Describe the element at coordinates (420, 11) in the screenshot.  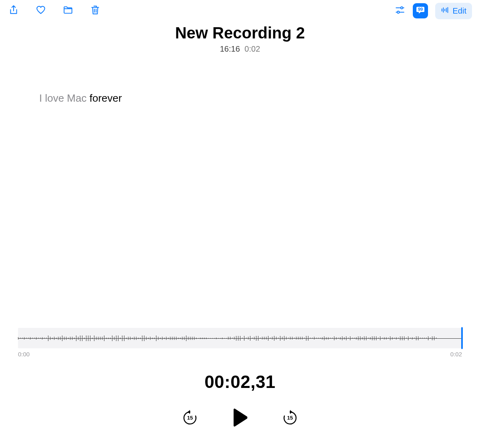
I see `transcript-button: 99` at that location.